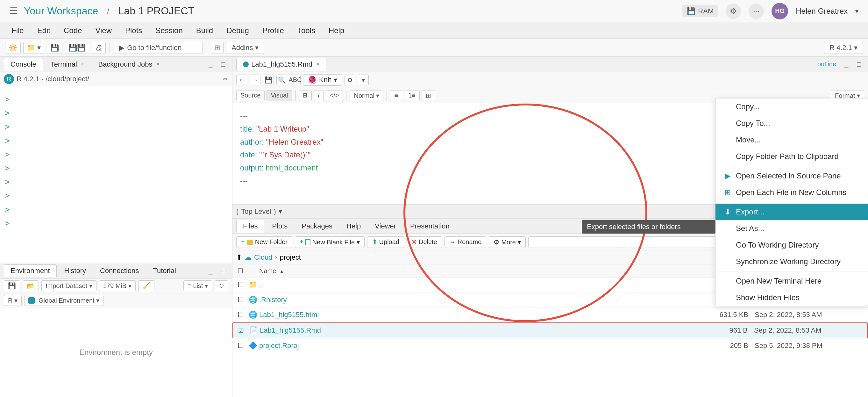 This screenshot has height=397, width=868. What do you see at coordinates (295, 80) in the screenshot?
I see `spellcheck-button: ABC` at bounding box center [295, 80].